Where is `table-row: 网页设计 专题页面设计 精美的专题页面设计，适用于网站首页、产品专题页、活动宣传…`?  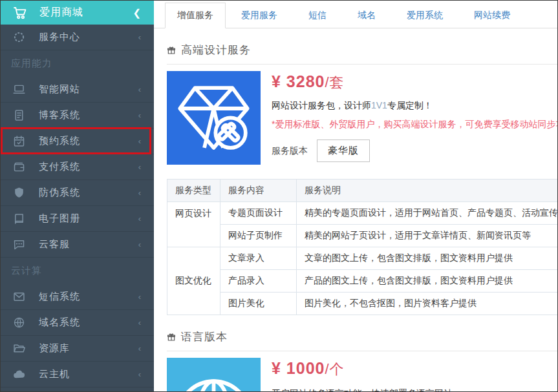 table-row: 网页设计 专题页面设计 精美的专题页面设计，适用于网站首页、产品专题页、活动宣传… is located at coordinates (363, 213).